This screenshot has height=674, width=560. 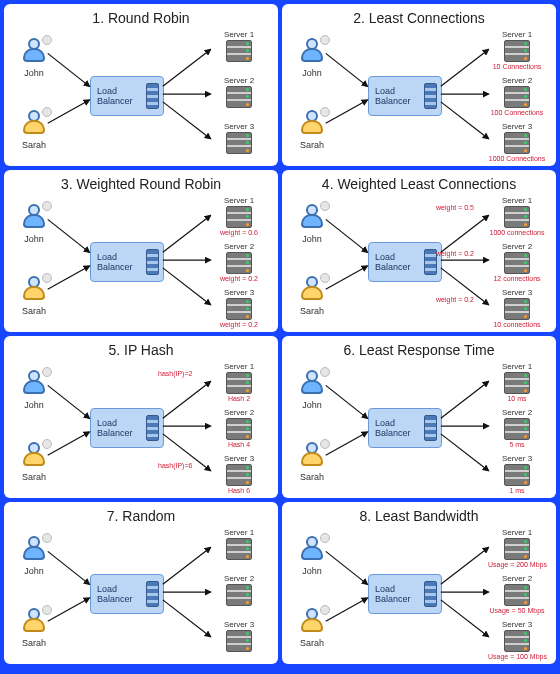 What do you see at coordinates (141, 417) in the screenshot?
I see `panel-ip-hash: 5. IP Hash John Sarah Load Balancer hash…` at bounding box center [141, 417].